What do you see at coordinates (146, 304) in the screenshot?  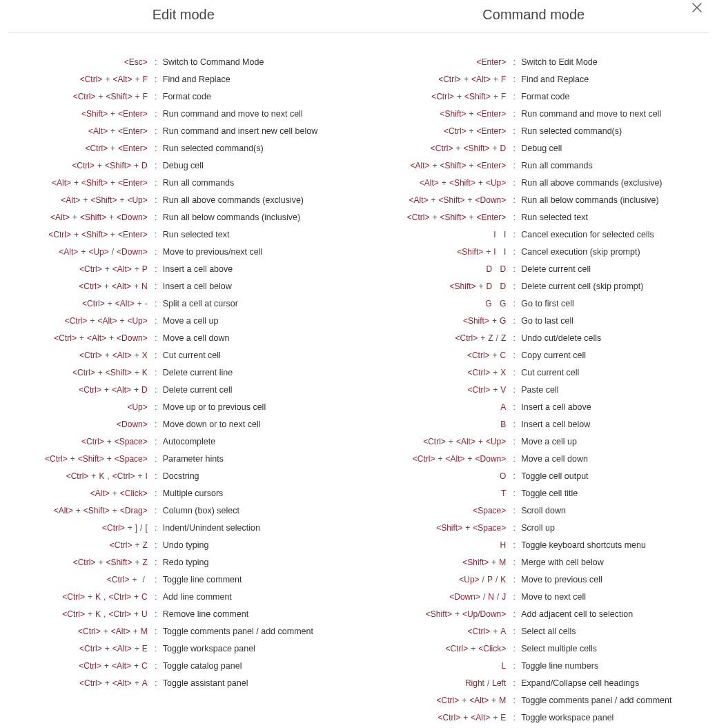 I see `key-token: -` at bounding box center [146, 304].